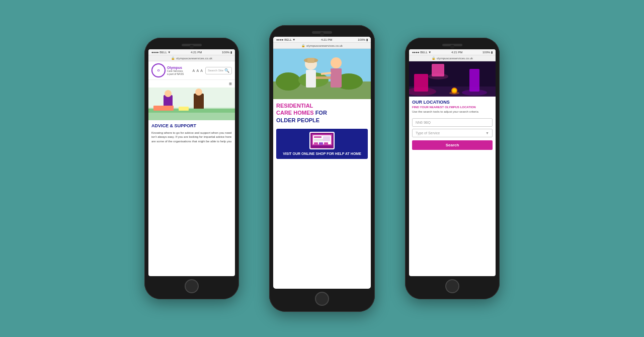 This screenshot has height=337, width=644. Describe the element at coordinates (192, 83) in the screenshot. I see `menu-row-1: ≡` at that location.